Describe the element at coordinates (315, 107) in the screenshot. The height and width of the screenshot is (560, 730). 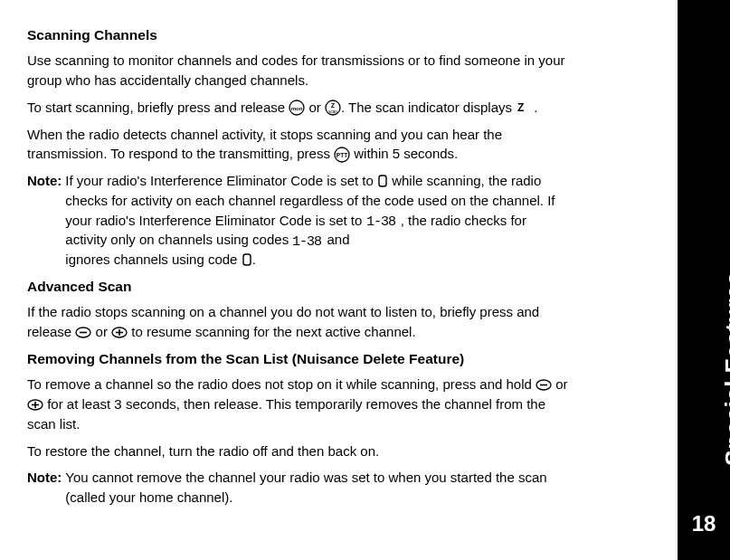
I see `p2b: or` at that location.